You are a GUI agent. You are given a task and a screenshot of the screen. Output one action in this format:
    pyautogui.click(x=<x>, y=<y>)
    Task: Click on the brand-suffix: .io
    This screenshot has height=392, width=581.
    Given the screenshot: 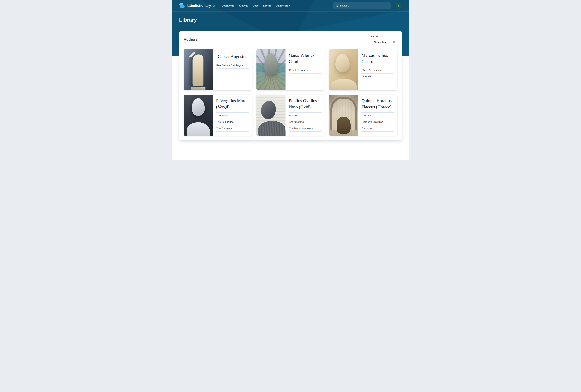 What is the action you would take?
    pyautogui.click(x=213, y=6)
    